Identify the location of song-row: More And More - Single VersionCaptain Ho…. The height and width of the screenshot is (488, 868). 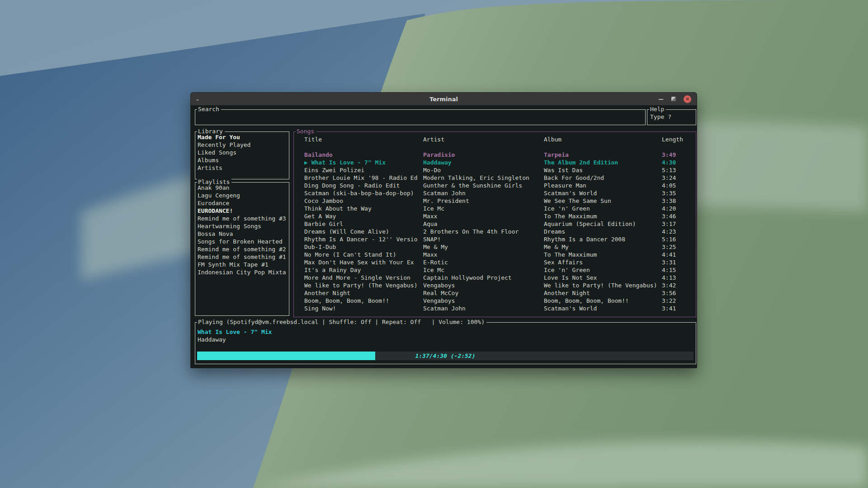
(495, 277).